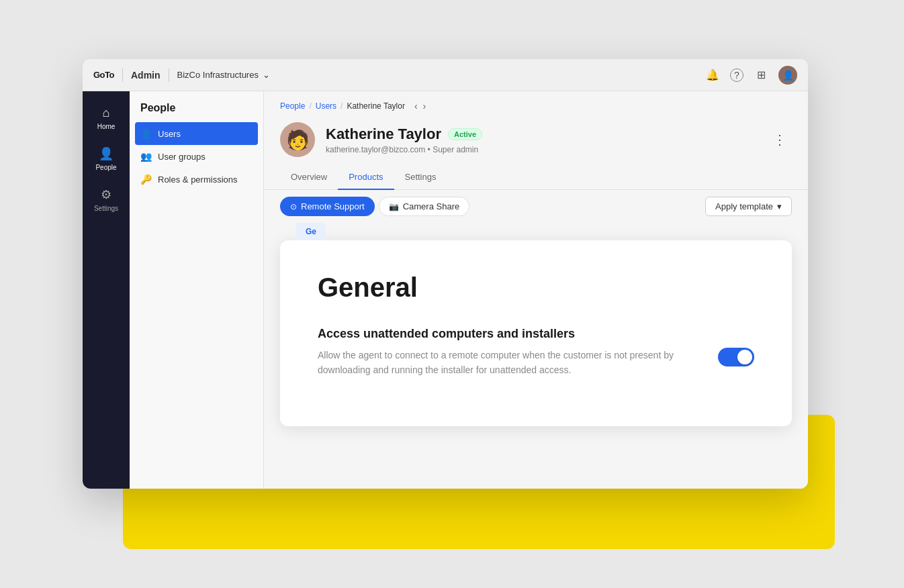 Image resolution: width=904 pixels, height=588 pixels. I want to click on user-name: Katherine Taylor, so click(383, 134).